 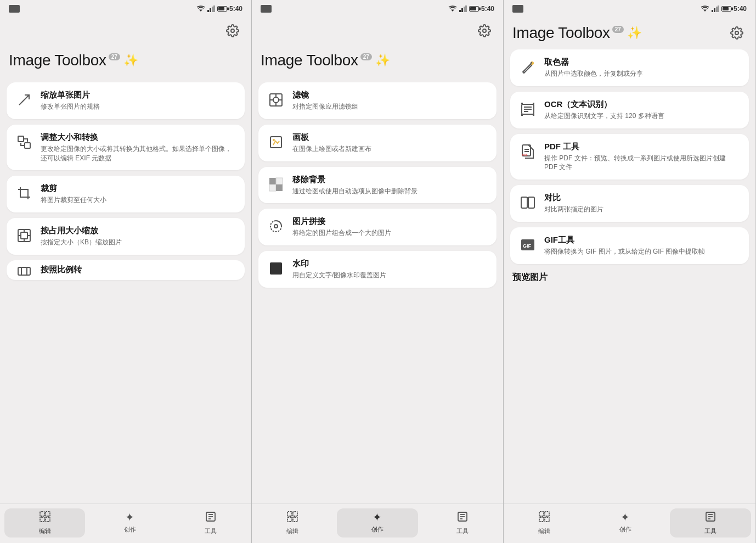 I want to click on resize-convert-icon, so click(x=24, y=142).